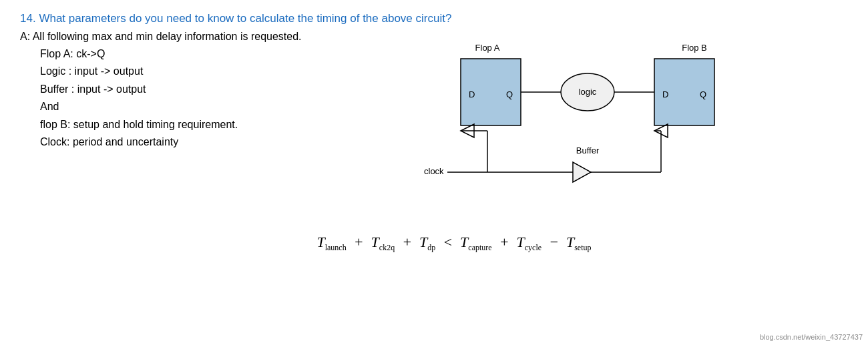 Image resolution: width=868 pixels, height=345 pixels. I want to click on formula: Tlaunch + Tck2q + Tdp < Tcapture + Tcycl…, so click(454, 242).